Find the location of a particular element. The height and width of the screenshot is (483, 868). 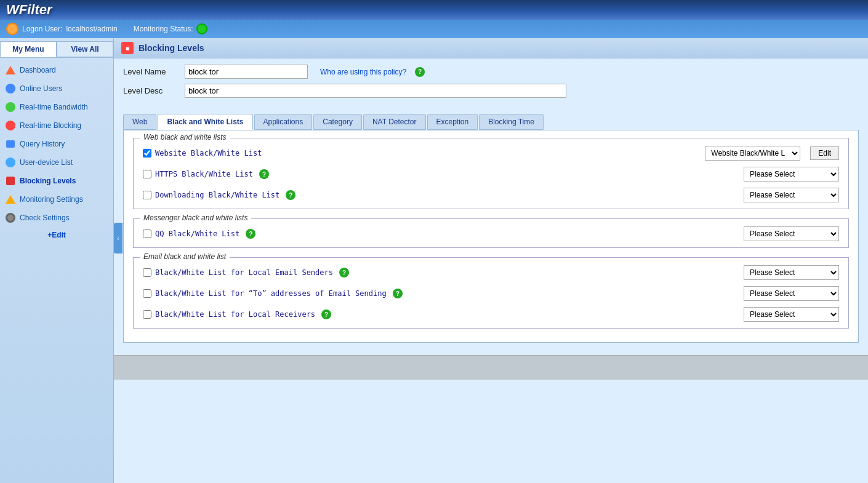

tabs-bar: Web Black and White Lists Applications C… is located at coordinates (491, 122).